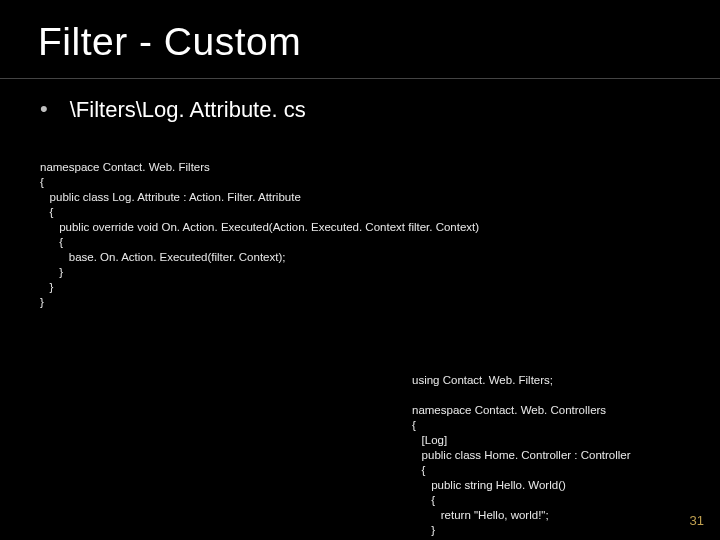 This screenshot has width=720, height=540. I want to click on bullet-text: \Filters\Log. Attribute. cs, so click(188, 110).